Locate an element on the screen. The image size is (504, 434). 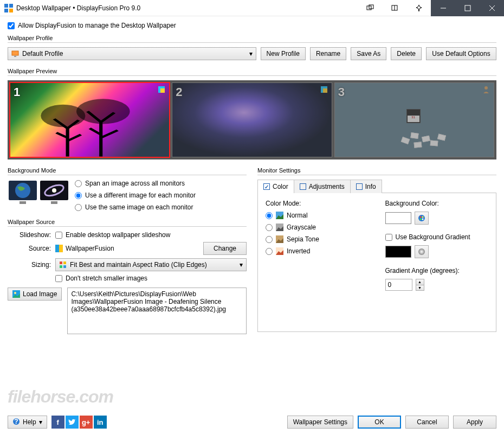
image-path-box: C:\Users\Keith\Pictures\DisplayFusion\We… is located at coordinates (157, 311).